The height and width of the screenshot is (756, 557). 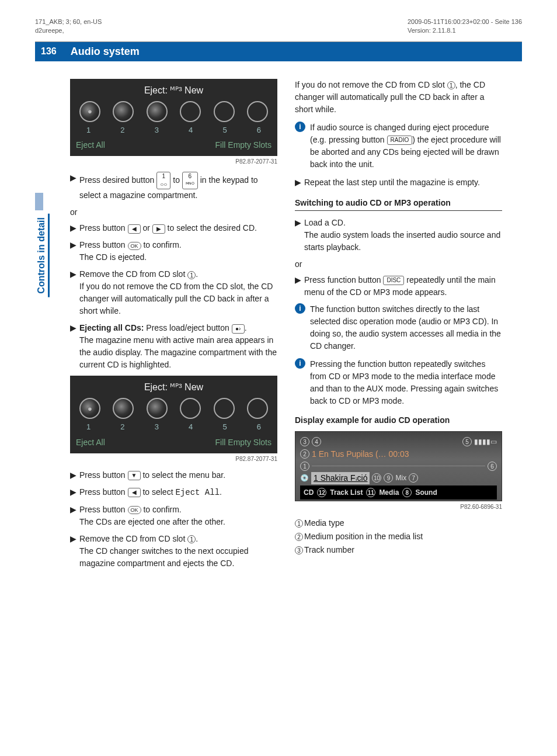 I want to click on slot-5b-icon, so click(x=224, y=408).